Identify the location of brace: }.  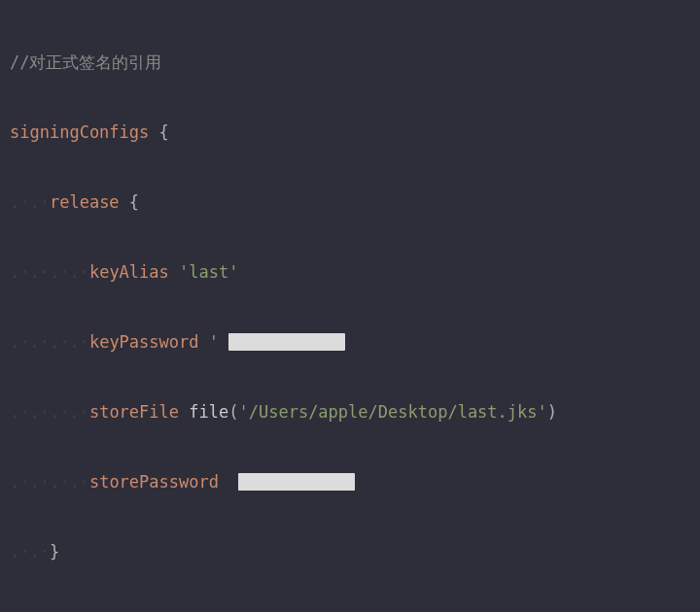
(54, 552).